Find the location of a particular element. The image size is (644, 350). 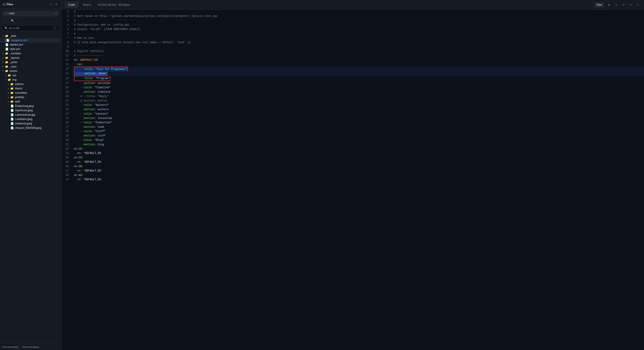

line-content: en: &DEFAULT_EN is located at coordinates (358, 60).